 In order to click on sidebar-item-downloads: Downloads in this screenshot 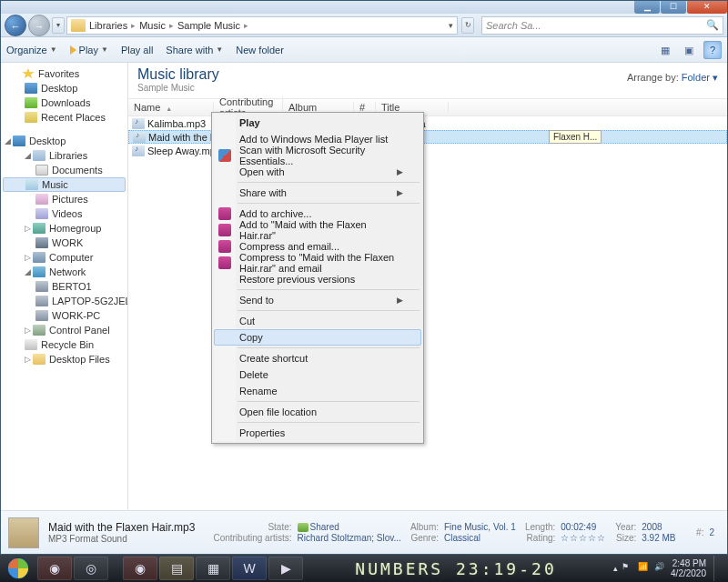, I will do `click(64, 103)`.